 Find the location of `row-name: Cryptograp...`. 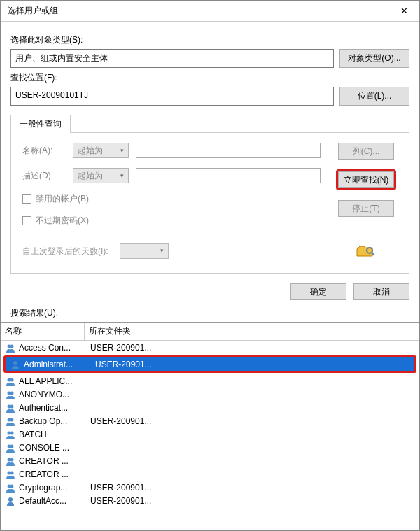

row-name: Cryptograp... is located at coordinates (53, 488).